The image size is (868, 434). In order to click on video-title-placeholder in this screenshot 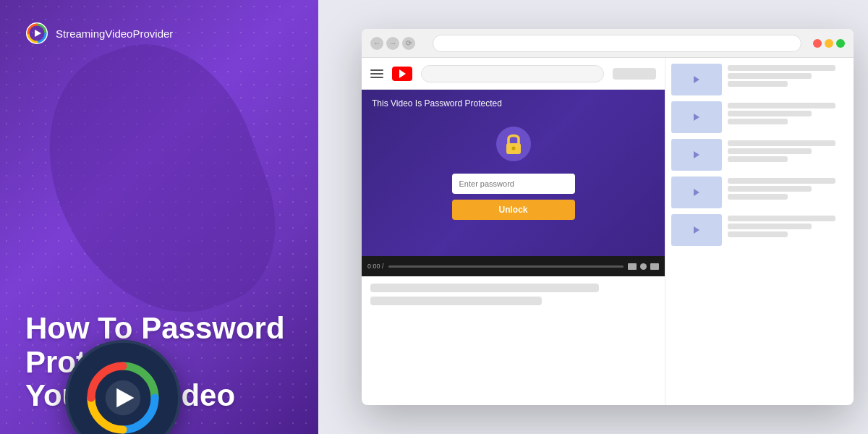, I will do `click(485, 288)`.